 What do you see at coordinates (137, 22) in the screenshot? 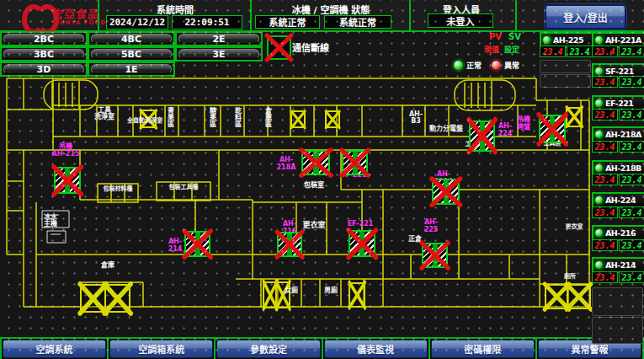
I see `system-date-value: 2024/12/12` at bounding box center [137, 22].